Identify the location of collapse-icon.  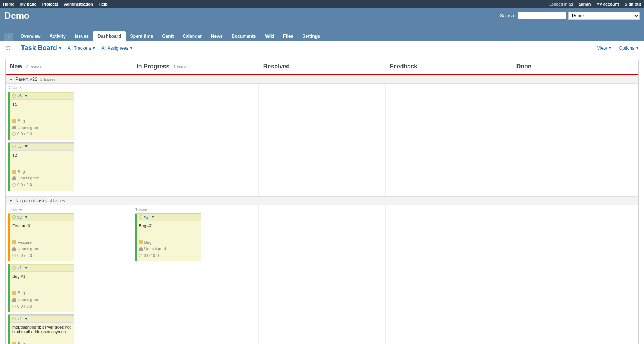
(11, 79).